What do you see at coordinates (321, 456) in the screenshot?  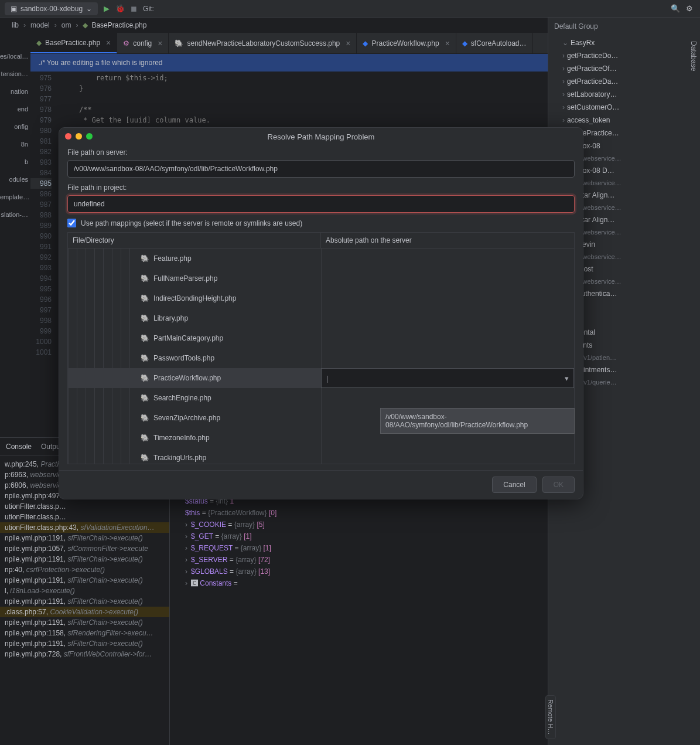 I see `mapping-row: TrackingUrls.php` at bounding box center [321, 456].